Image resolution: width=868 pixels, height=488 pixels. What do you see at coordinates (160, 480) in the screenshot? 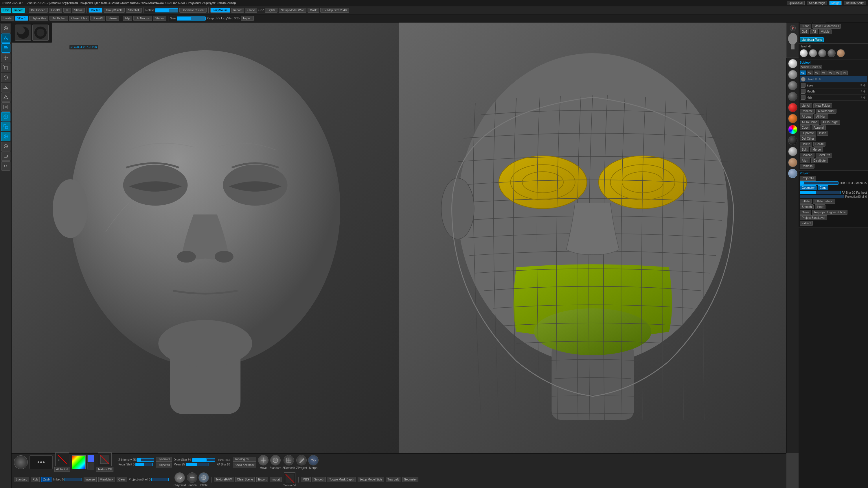
I see `projection-shell-slider` at bounding box center [160, 480].